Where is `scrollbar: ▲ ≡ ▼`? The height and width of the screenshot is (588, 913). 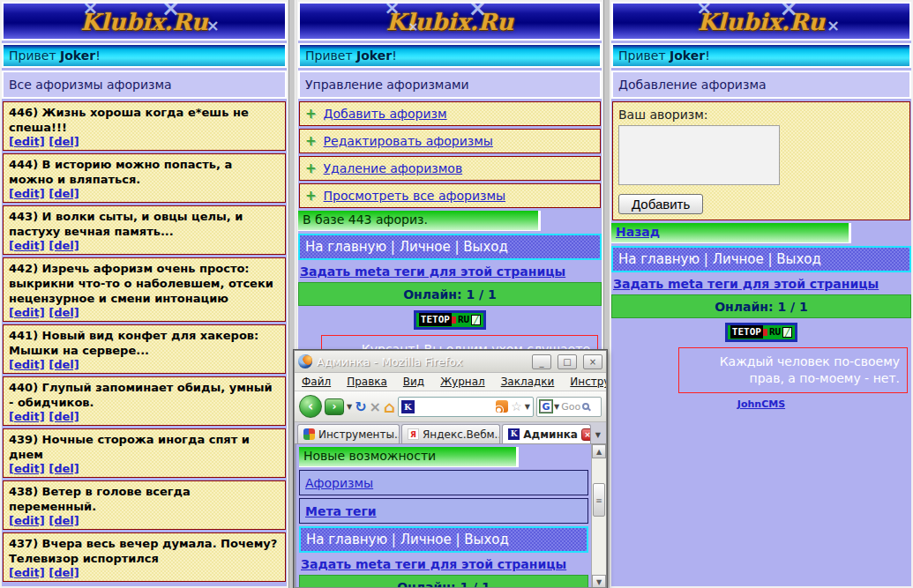 scrollbar: ▲ ≡ ▼ is located at coordinates (598, 517).